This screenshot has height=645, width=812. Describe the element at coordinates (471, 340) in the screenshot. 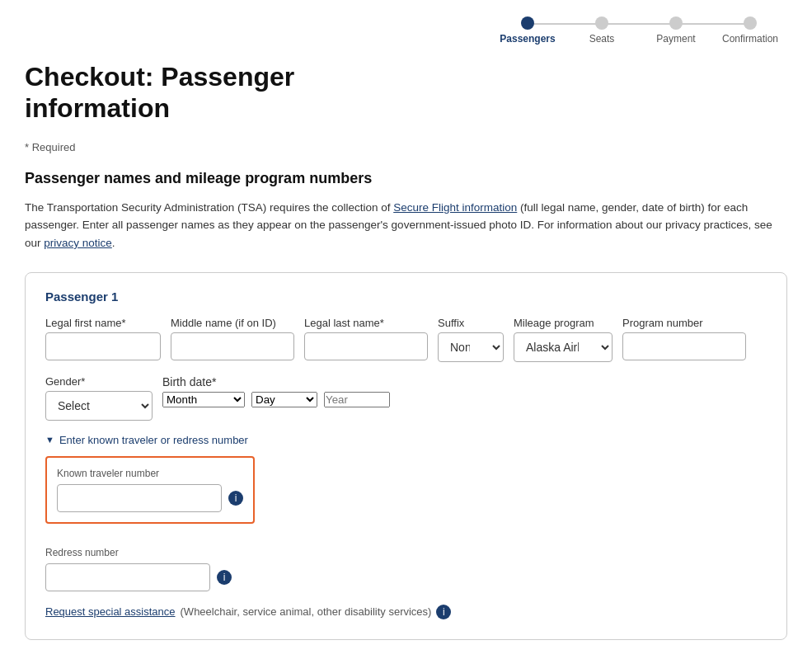

I see `suffix-group: Suffix None Jr. Sr. II III` at that location.